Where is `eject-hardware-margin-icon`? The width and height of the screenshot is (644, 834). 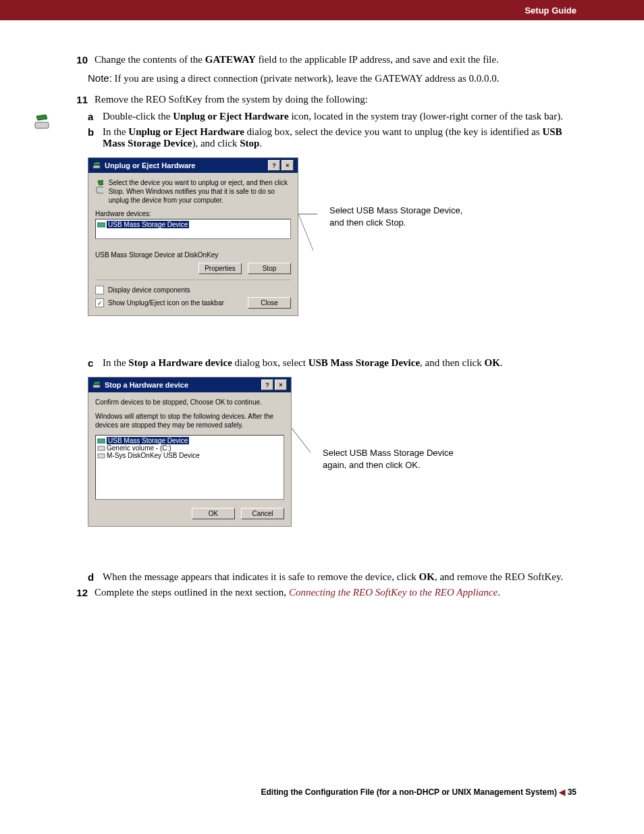
eject-hardware-margin-icon is located at coordinates (43, 124).